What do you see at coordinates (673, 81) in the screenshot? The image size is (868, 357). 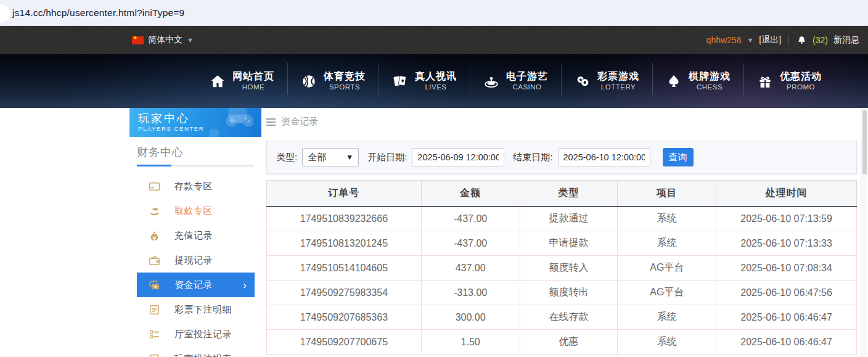 I see `spade-icon` at bounding box center [673, 81].